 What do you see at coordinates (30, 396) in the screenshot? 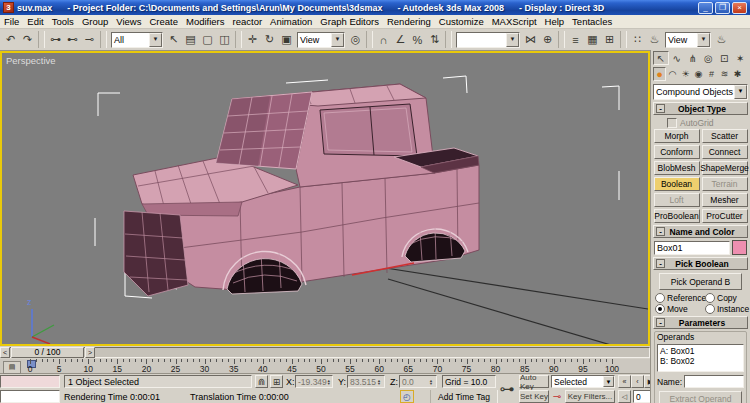
I see `maxscript-listener-white` at bounding box center [30, 396].